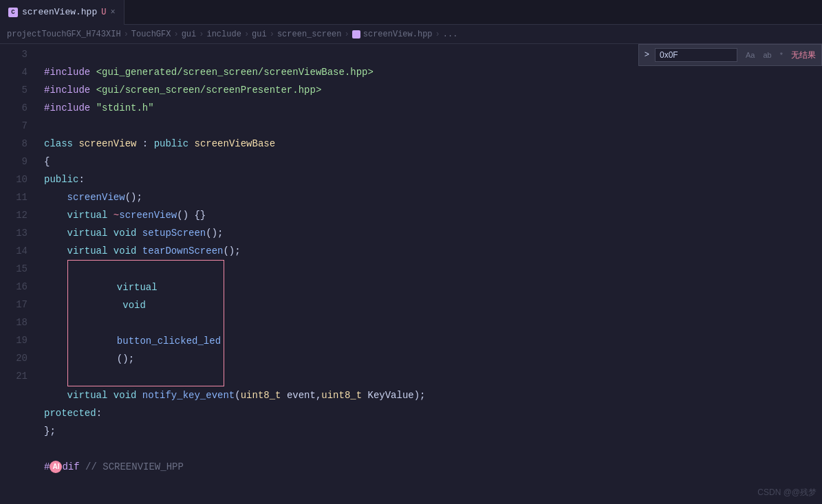 This screenshot has height=504, width=822. I want to click on tab-bar: C screenView.hpp U ×, so click(411, 12).